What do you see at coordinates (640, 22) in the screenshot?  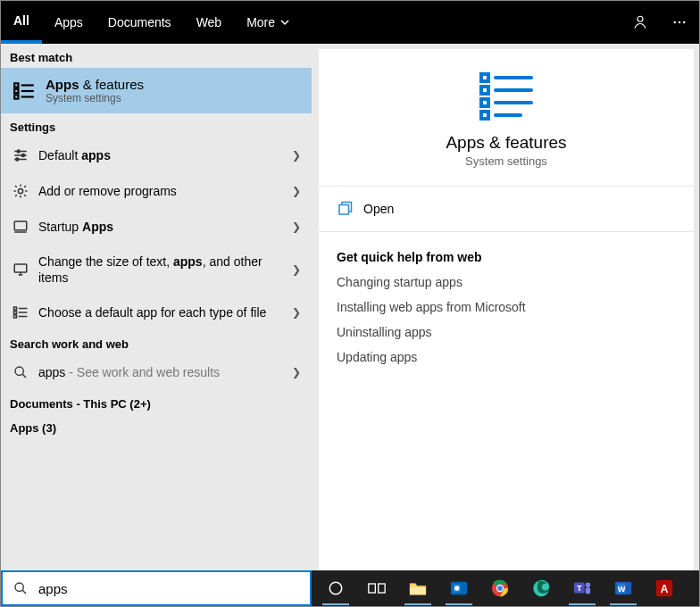 I see `feedback-button` at bounding box center [640, 22].